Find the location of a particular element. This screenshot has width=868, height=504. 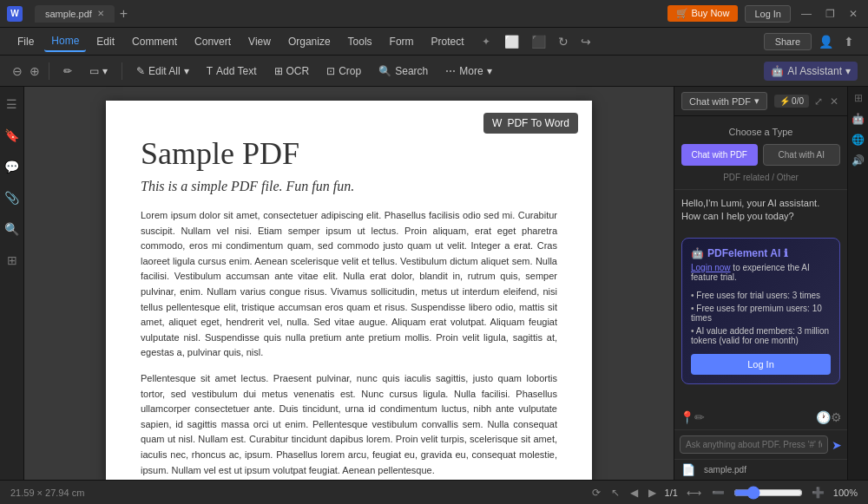

chat-input-row: ➤ is located at coordinates (760, 444).